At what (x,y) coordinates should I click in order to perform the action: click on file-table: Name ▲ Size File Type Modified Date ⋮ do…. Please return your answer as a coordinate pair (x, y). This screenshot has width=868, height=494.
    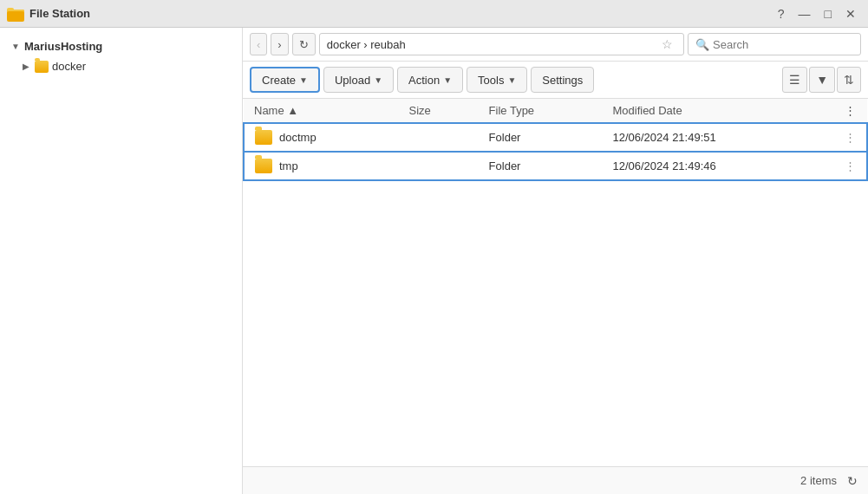
    Looking at the image, I should click on (555, 140).